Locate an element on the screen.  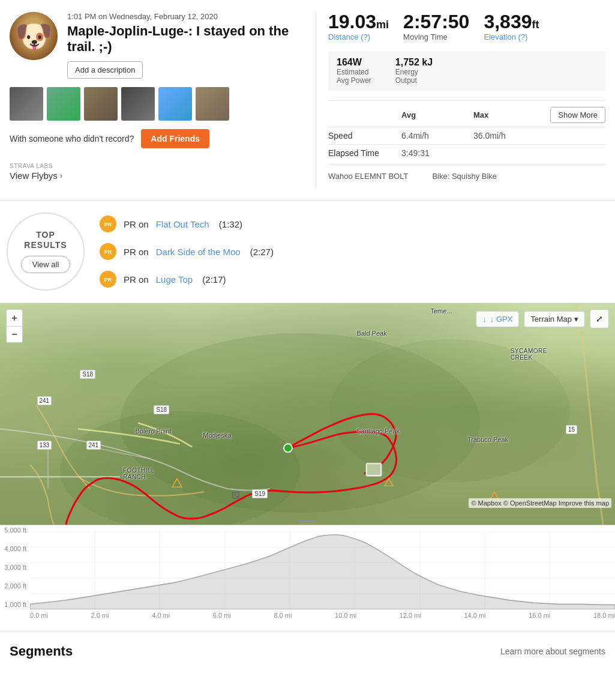
speed-row: Speed 6.4mi/h 36.0mi/h is located at coordinates (467, 136).